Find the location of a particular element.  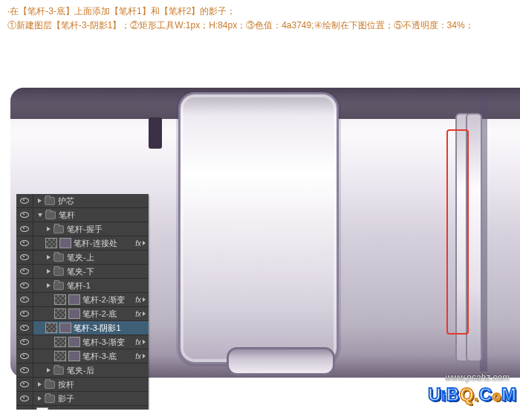

layer-row: 笔杆-2-底fx is located at coordinates (82, 314).